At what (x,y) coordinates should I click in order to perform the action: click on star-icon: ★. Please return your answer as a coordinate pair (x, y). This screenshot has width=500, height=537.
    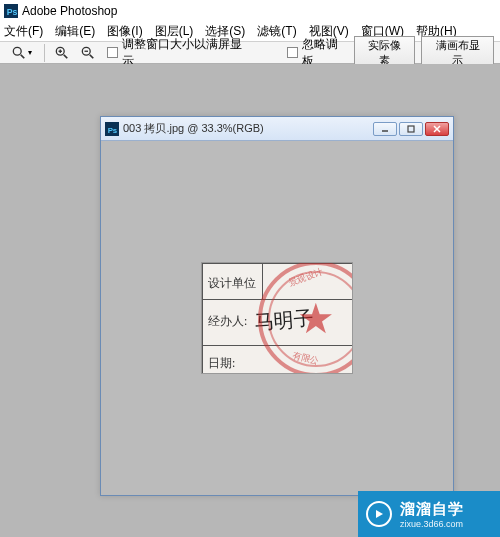
    Looking at the image, I should click on (316, 319).